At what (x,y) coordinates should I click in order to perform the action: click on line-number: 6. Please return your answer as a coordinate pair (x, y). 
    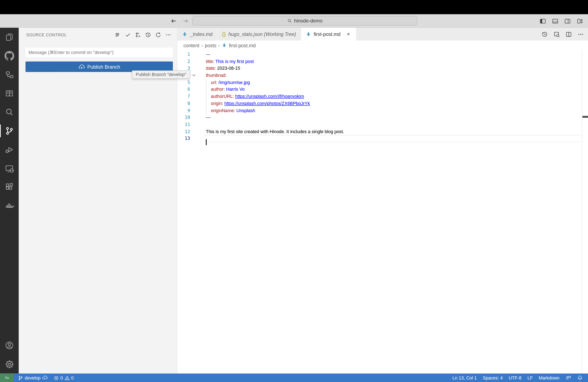
    Looking at the image, I should click on (184, 89).